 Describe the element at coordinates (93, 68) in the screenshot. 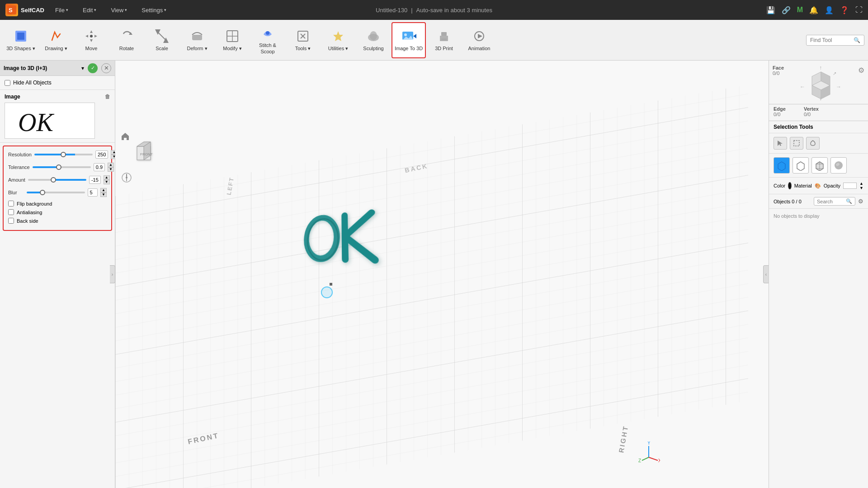

I see `panel-confirm-button: ✓` at that location.